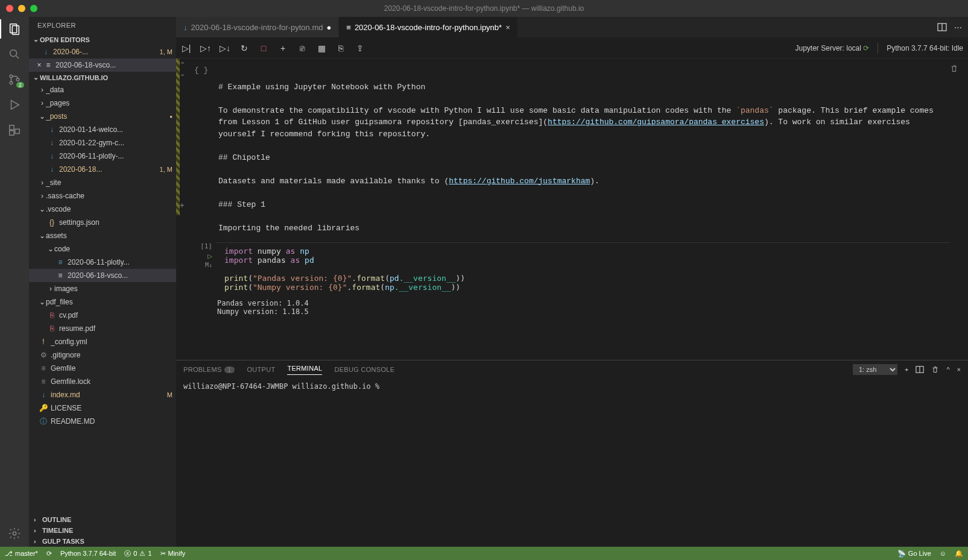 The height and width of the screenshot is (560, 968). Describe the element at coordinates (225, 48) in the screenshot. I see `run-below-icon: ▷↓` at that location.